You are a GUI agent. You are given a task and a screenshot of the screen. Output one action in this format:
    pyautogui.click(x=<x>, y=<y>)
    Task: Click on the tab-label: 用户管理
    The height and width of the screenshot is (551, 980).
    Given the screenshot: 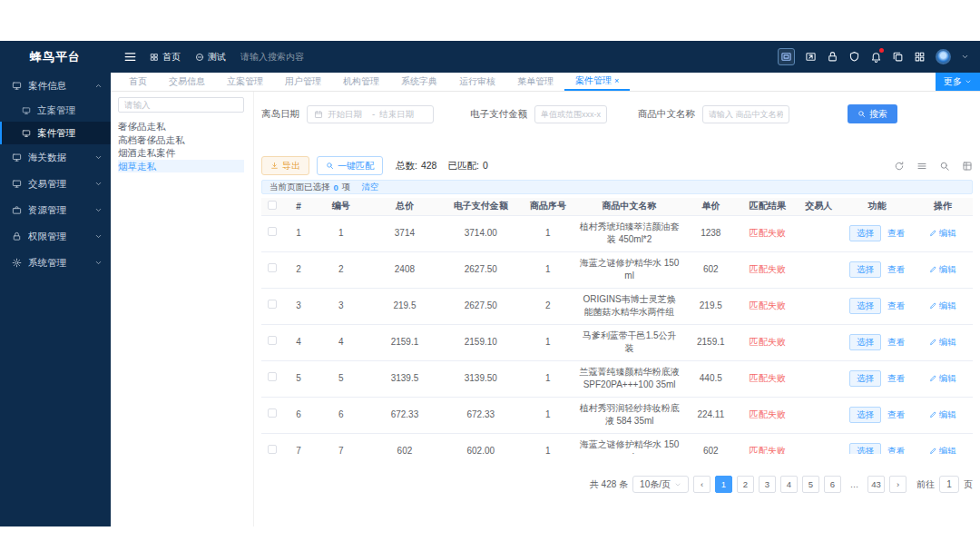 What is the action you would take?
    pyautogui.click(x=303, y=82)
    